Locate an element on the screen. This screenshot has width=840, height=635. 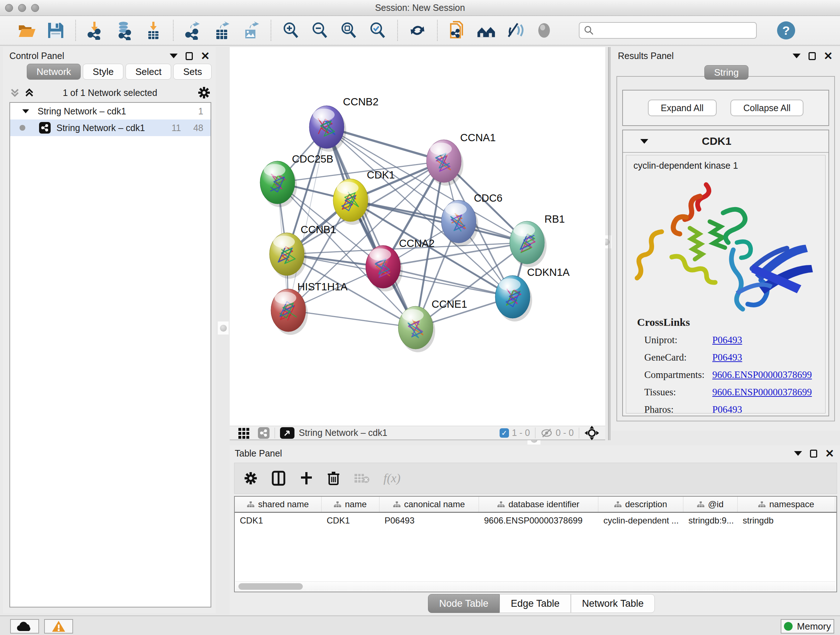
column-header-name: name is located at coordinates (351, 504).